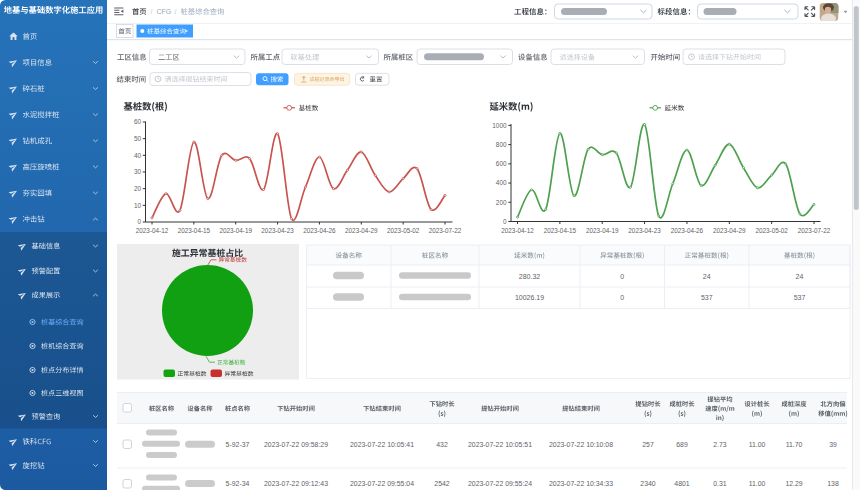 This screenshot has width=860, height=490. What do you see at coordinates (502, 202) in the screenshot?
I see `svg-text: 200` at bounding box center [502, 202].